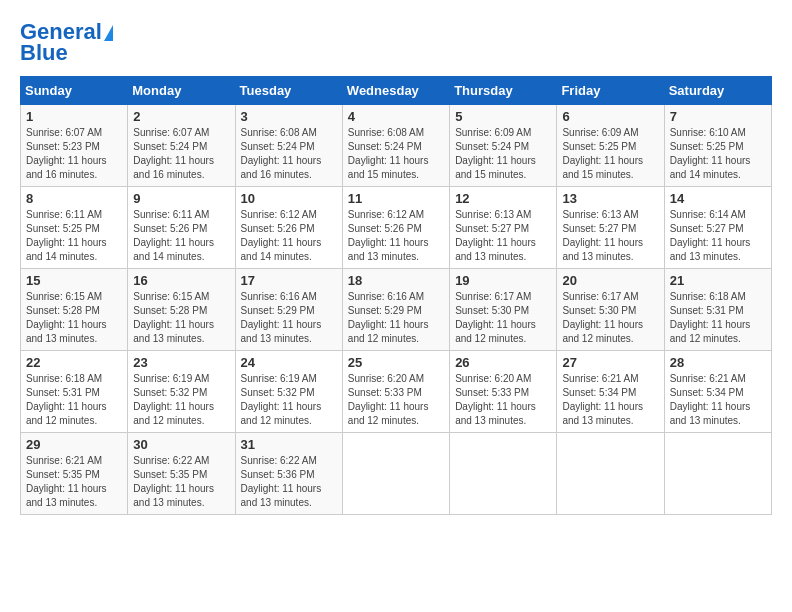 Image resolution: width=792 pixels, height=612 pixels. I want to click on day-number: 2, so click(181, 116).